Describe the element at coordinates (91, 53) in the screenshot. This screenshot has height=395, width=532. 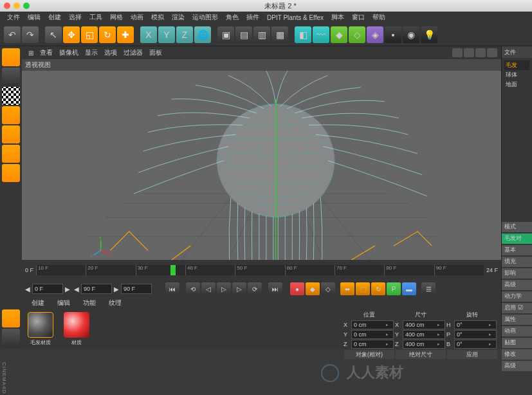
I see `vp-menu-display: 显示` at that location.